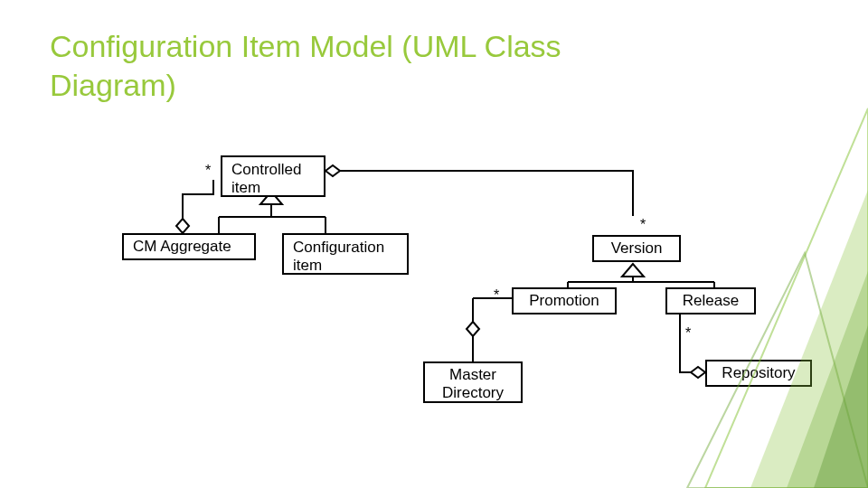  Describe the element at coordinates (711, 301) in the screenshot. I see `class-release: Release` at that location.